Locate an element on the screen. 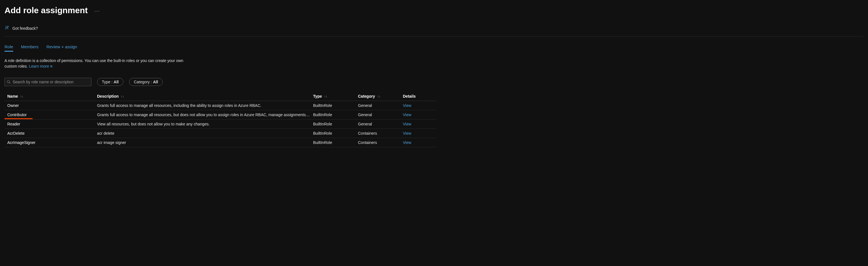  role-name: AcrImageSigner is located at coordinates (52, 142).